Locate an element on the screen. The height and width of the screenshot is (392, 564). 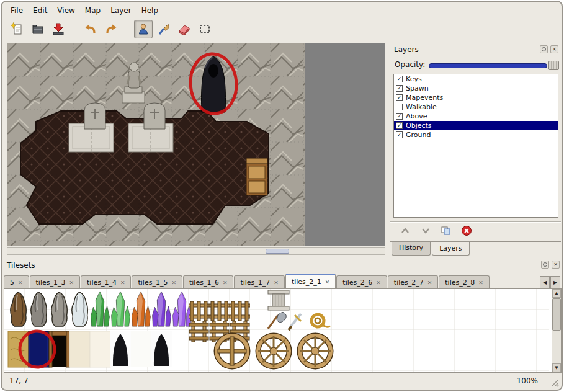
layer-name: Mapevents is located at coordinates (424, 98).